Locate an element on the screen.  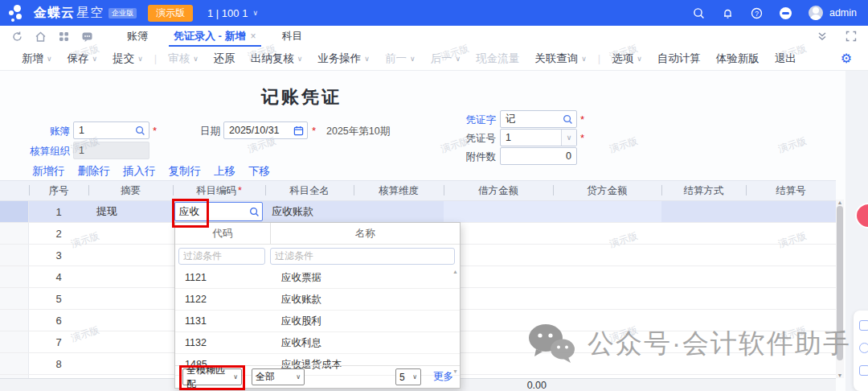
more-link: 更多 is located at coordinates (444, 377).